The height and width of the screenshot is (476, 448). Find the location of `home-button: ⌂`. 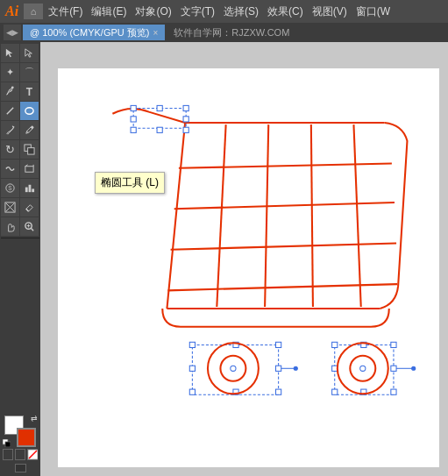

home-button: ⌂ is located at coordinates (33, 11).